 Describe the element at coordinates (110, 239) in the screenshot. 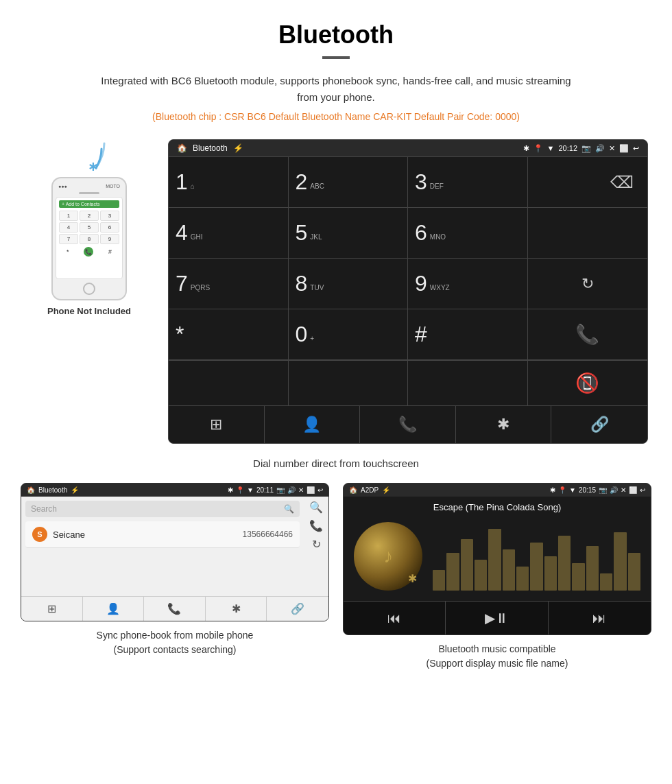

I see `dial-cell-9: 9` at that location.